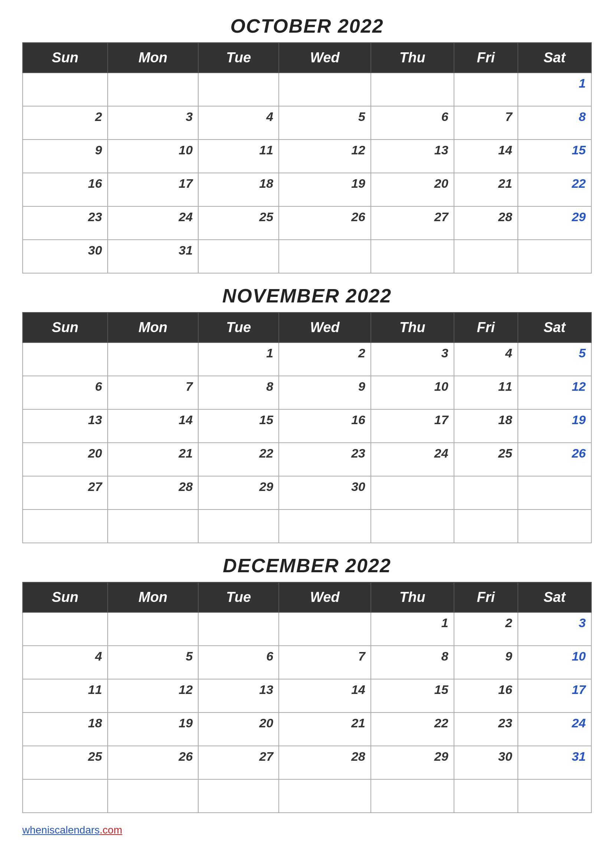 Image resolution: width=614 pixels, height=868 pixels. I want to click on table-row: 9101112131415, so click(307, 156).